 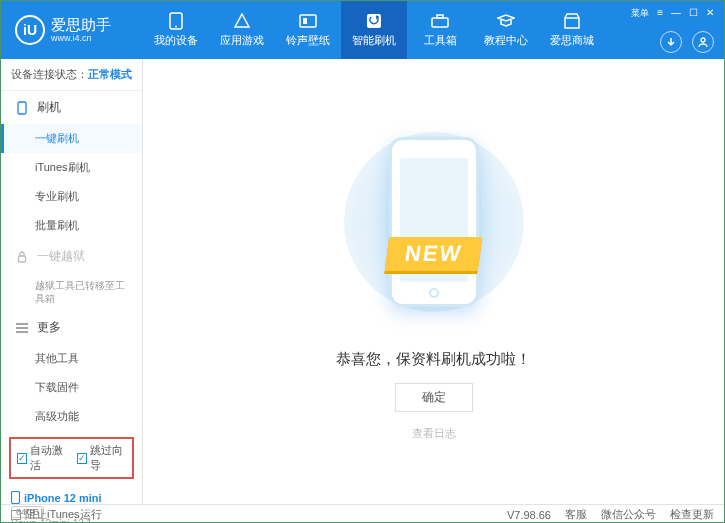 What do you see at coordinates (176, 30) in the screenshot?
I see `nav-my-device: 我的设备` at bounding box center [176, 30].